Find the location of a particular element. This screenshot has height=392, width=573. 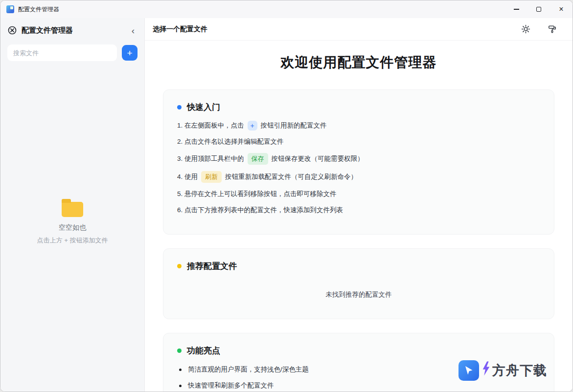

close-icon: × is located at coordinates (561, 9).